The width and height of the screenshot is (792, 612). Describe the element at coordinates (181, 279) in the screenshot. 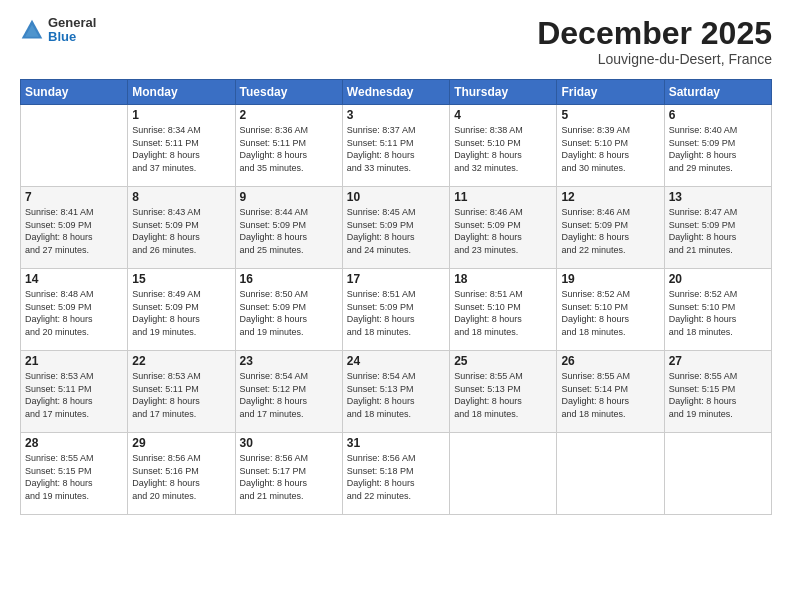

I see `day-number: 15` at that location.